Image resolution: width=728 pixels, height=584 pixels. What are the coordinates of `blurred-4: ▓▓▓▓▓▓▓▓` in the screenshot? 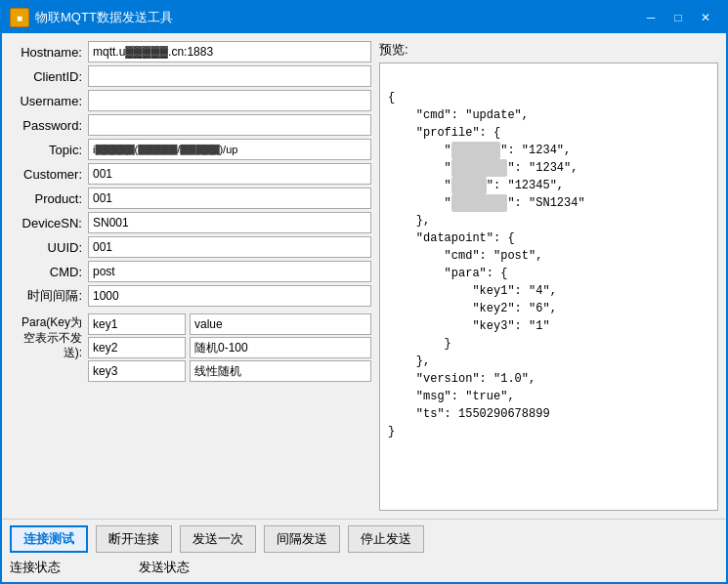 It's located at (480, 203).